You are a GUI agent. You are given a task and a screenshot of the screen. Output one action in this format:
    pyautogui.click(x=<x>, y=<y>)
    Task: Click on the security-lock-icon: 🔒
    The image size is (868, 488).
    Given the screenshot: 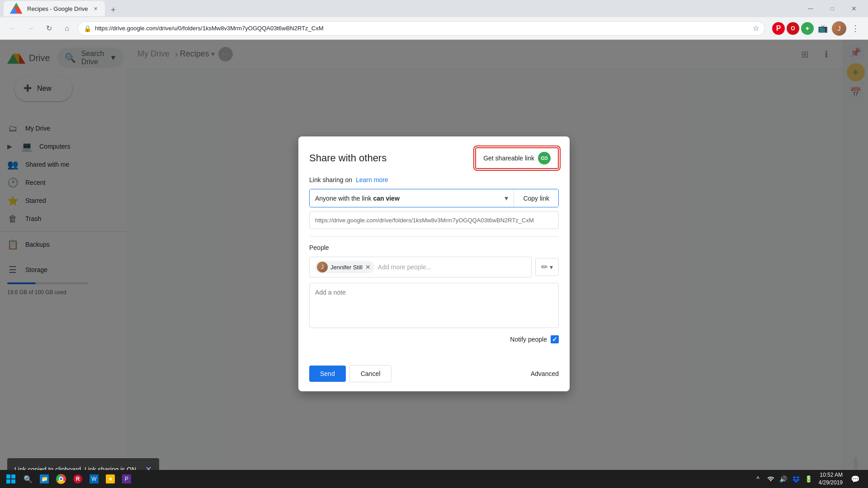 What is the action you would take?
    pyautogui.click(x=88, y=28)
    